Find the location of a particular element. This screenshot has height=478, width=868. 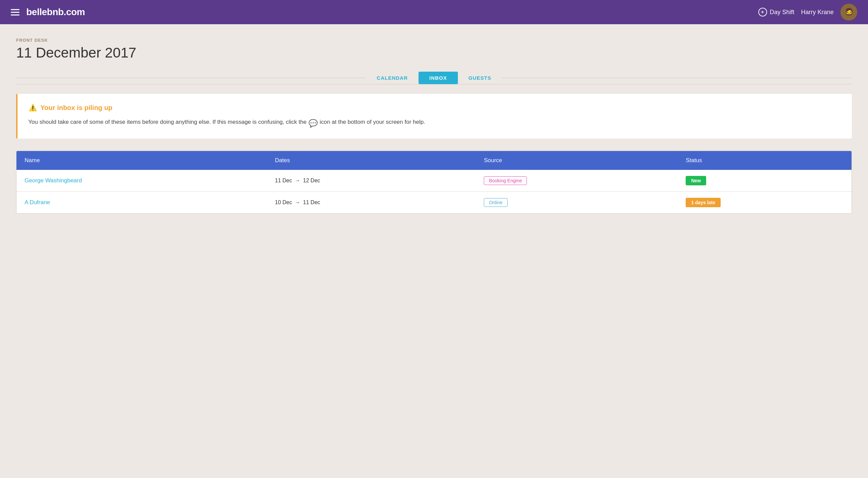

tab-calendar: CALENDAR is located at coordinates (392, 78).